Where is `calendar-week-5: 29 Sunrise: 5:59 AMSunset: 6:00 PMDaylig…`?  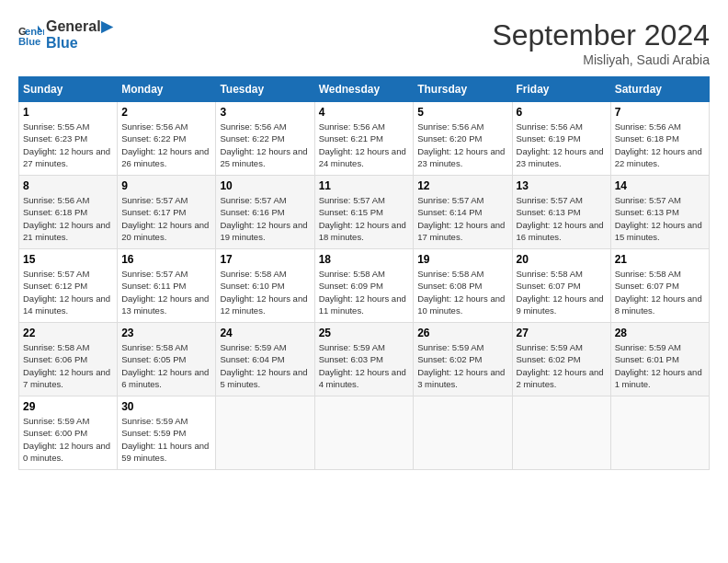
calendar-week-5: 29 Sunrise: 5:59 AMSunset: 6:00 PMDaylig… is located at coordinates (364, 433).